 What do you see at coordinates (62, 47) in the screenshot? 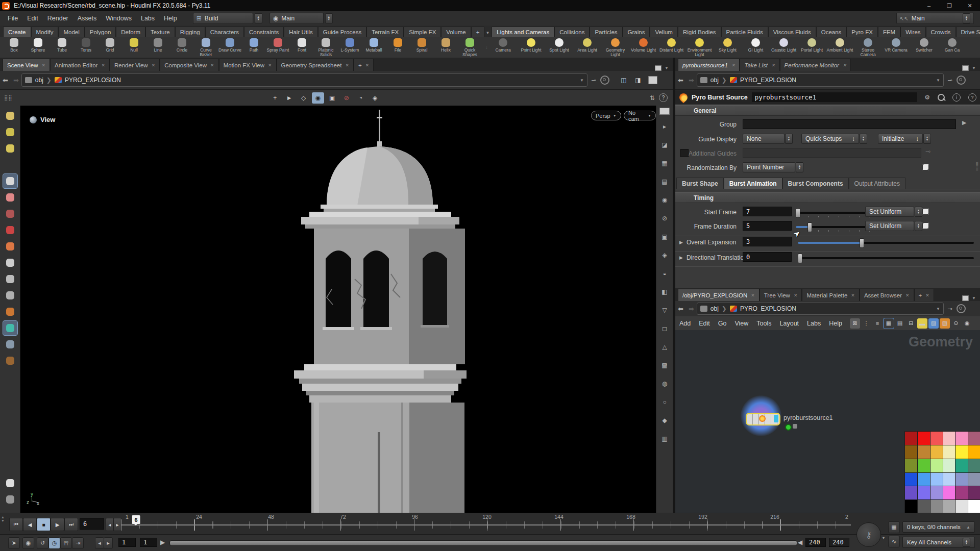
I see `shelf-tool: Tube` at bounding box center [62, 47].